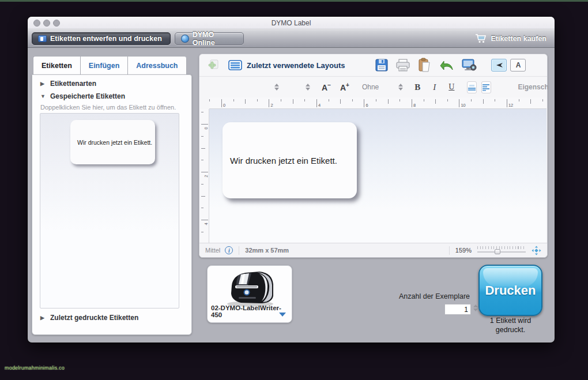 The image size is (588, 380). Describe the element at coordinates (229, 250) in the screenshot. I see `info-icon: i` at that location.